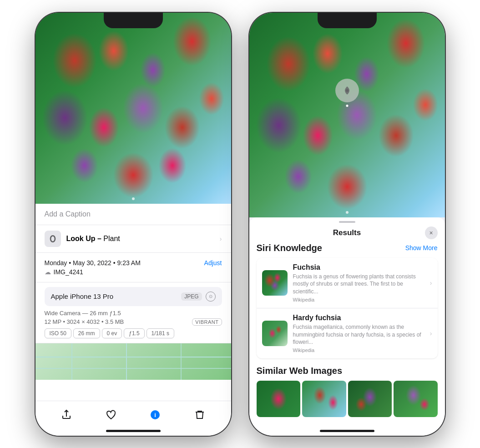 This screenshot has height=448, width=480. I want to click on focal-value: 26 mm, so click(86, 333).